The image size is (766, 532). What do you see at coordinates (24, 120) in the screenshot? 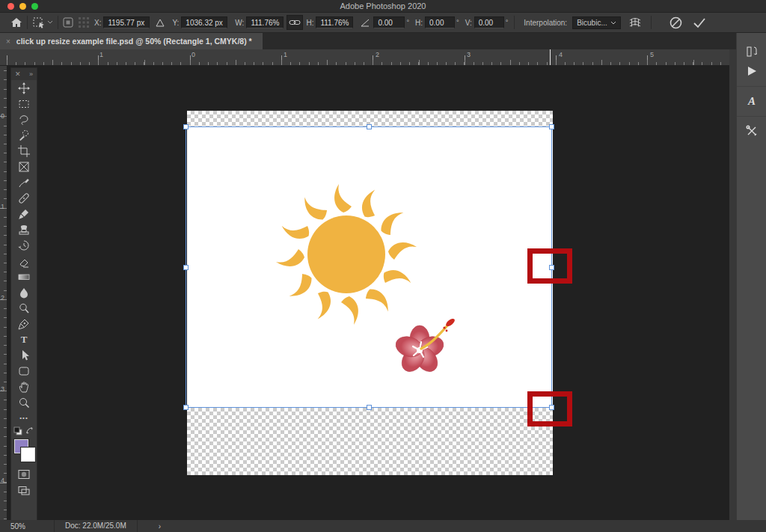
I see `lasso-tool` at bounding box center [24, 120].